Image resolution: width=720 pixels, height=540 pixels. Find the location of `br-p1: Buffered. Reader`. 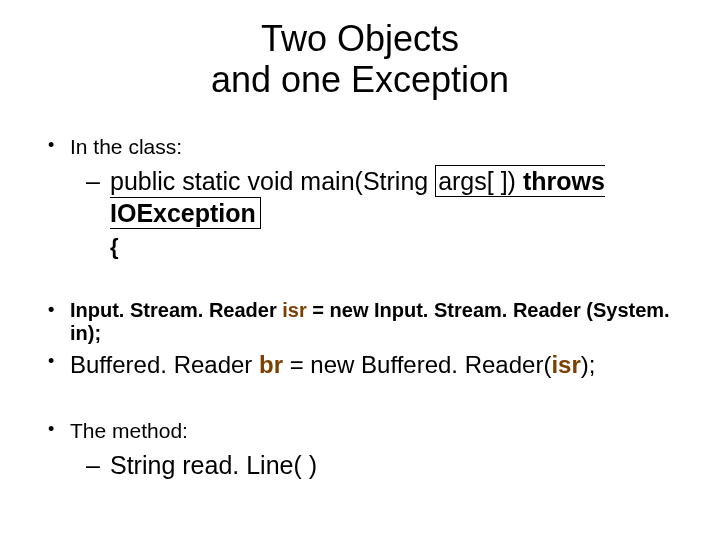

br-p1: Buffered. Reader is located at coordinates (164, 364).